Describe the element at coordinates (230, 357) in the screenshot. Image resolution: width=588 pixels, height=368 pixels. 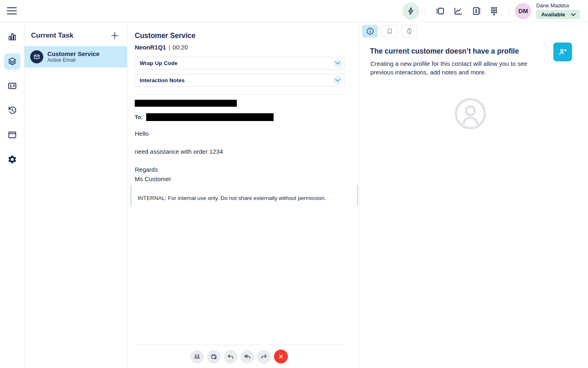
I see `reply-icon` at that location.